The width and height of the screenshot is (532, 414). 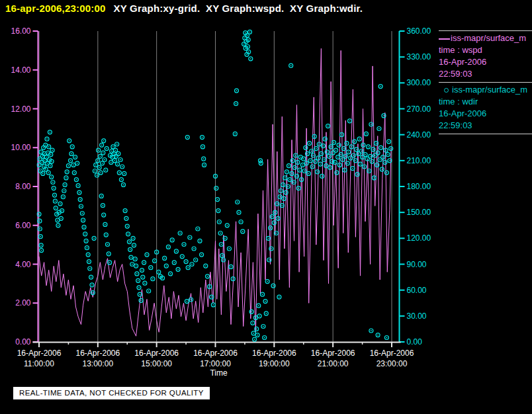 I want to click on legend-wspd-date: 16-Apr-2006, so click(x=486, y=62).